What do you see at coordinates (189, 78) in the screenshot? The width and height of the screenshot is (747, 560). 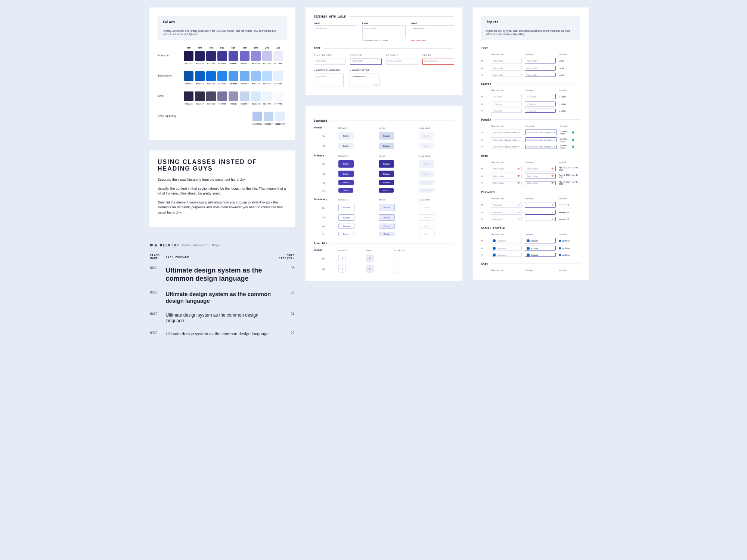 I see `color-swatch: #0954AA` at bounding box center [189, 78].